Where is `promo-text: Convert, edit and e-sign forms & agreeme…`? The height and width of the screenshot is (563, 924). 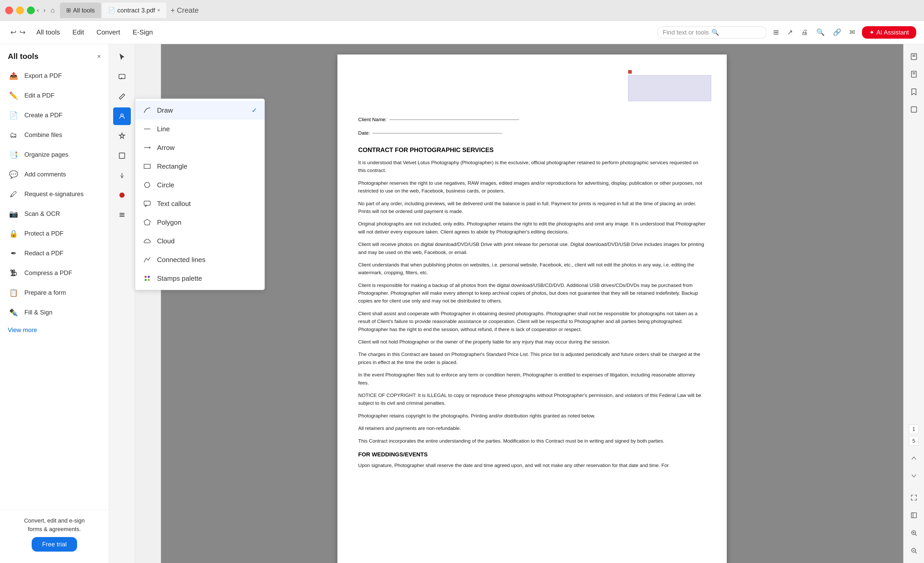 promo-text: Convert, edit and e-sign forms & agreeme… is located at coordinates (54, 525).